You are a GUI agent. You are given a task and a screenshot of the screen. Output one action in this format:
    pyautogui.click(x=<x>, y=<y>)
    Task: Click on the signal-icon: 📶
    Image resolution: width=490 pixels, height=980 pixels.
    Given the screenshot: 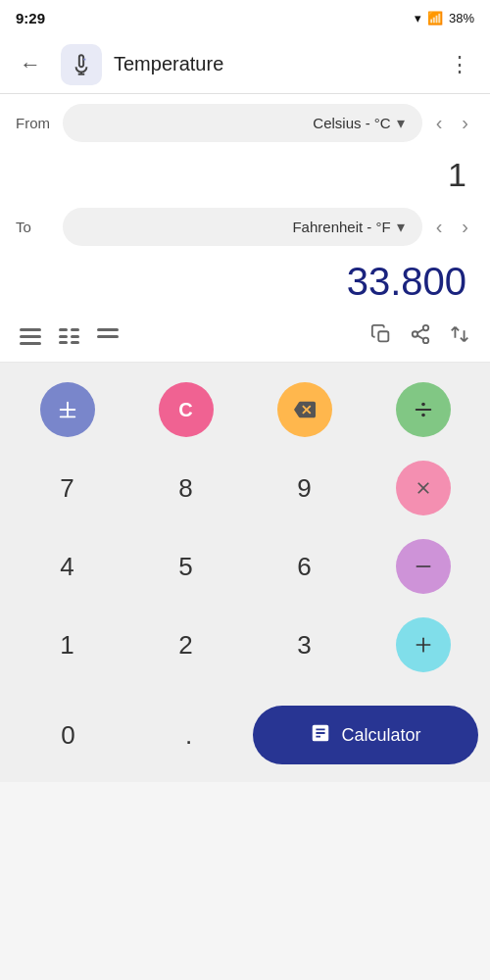 What is the action you would take?
    pyautogui.click(x=435, y=18)
    